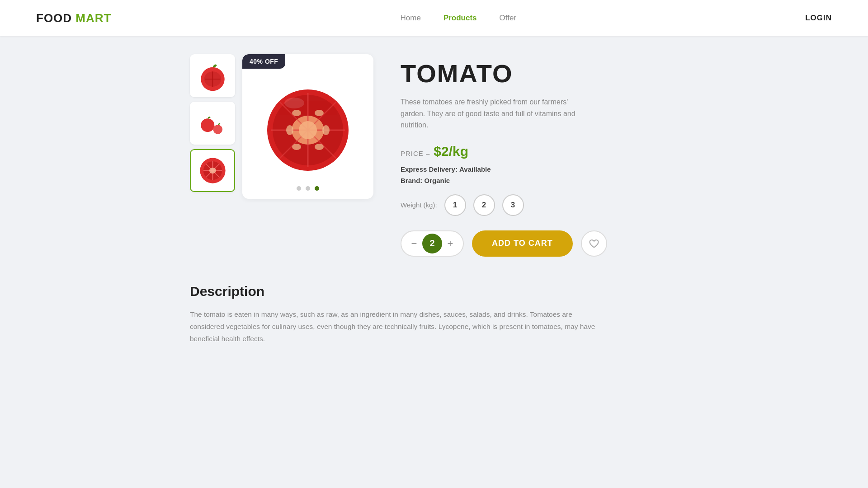 This screenshot has width=868, height=488. I want to click on nav-links: Home Products Offer, so click(458, 18).